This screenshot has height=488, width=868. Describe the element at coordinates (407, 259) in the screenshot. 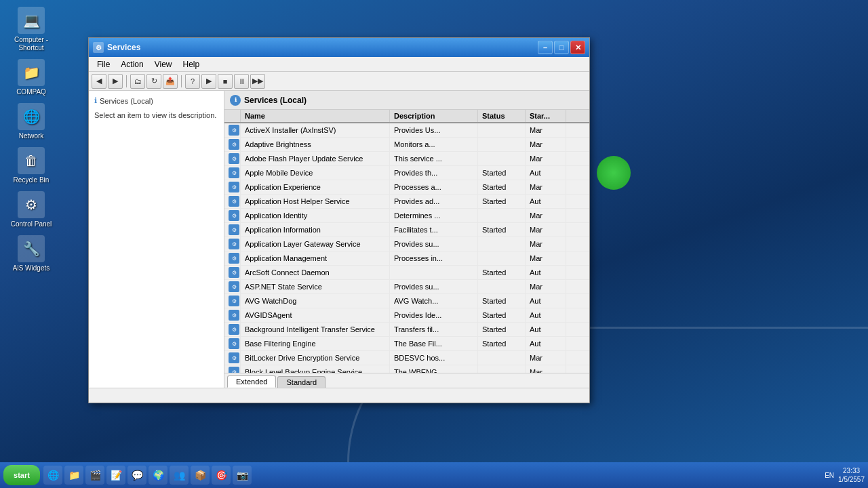

I see `table-row: ⚙ Application Management Processes in...…` at that location.